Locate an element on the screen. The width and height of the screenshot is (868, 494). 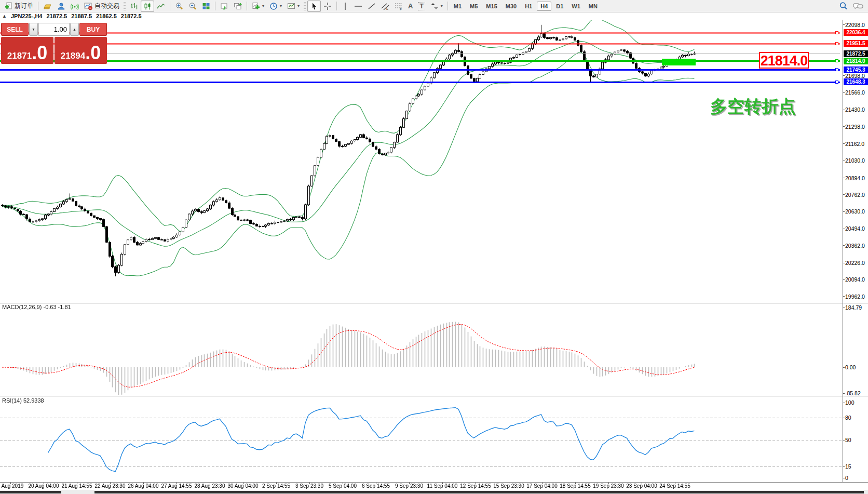
x-axis-time-label: 26 Aug 04:00 is located at coordinates (143, 486).